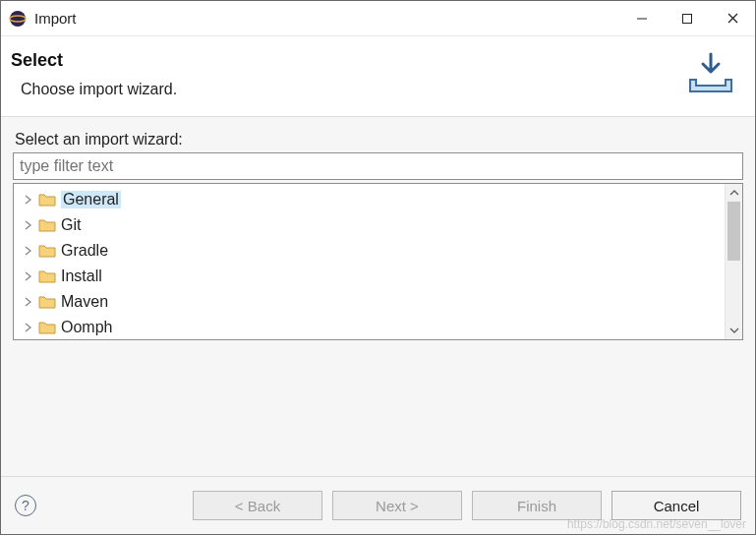  Describe the element at coordinates (379, 140) in the screenshot. I see `section-label: Select an import wizard:` at that location.